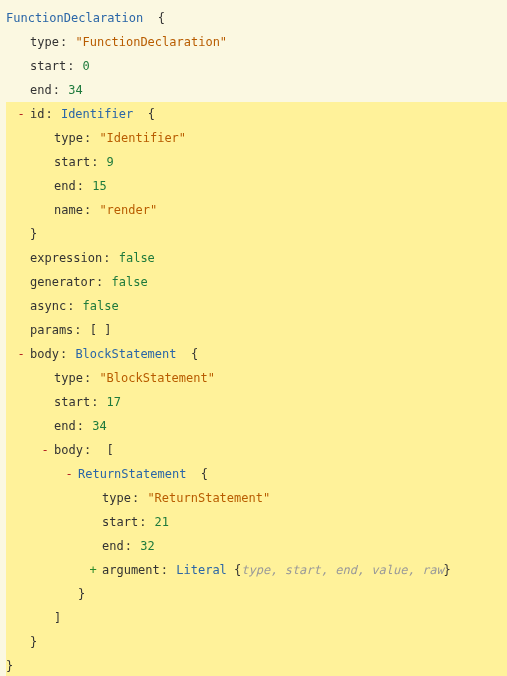 The image size is (507, 676). What do you see at coordinates (268, 354) in the screenshot?
I see `node-header-body: -body: BlockStatement {` at bounding box center [268, 354].